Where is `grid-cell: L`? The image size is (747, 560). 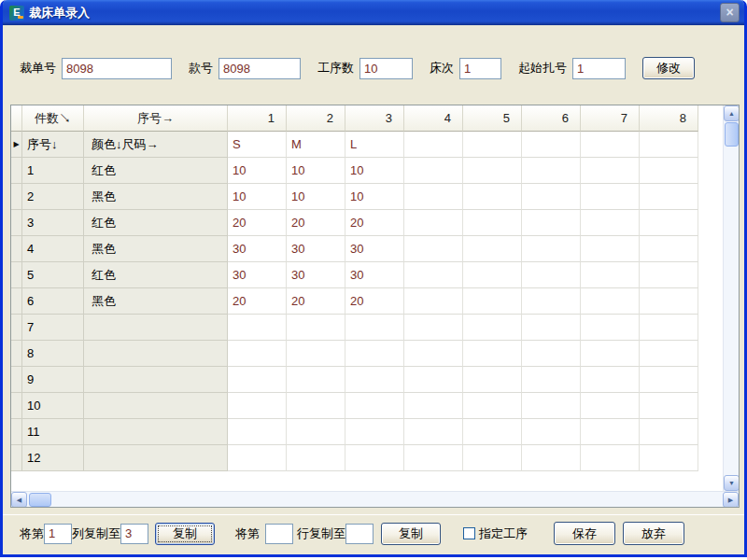 grid-cell: L is located at coordinates (375, 145).